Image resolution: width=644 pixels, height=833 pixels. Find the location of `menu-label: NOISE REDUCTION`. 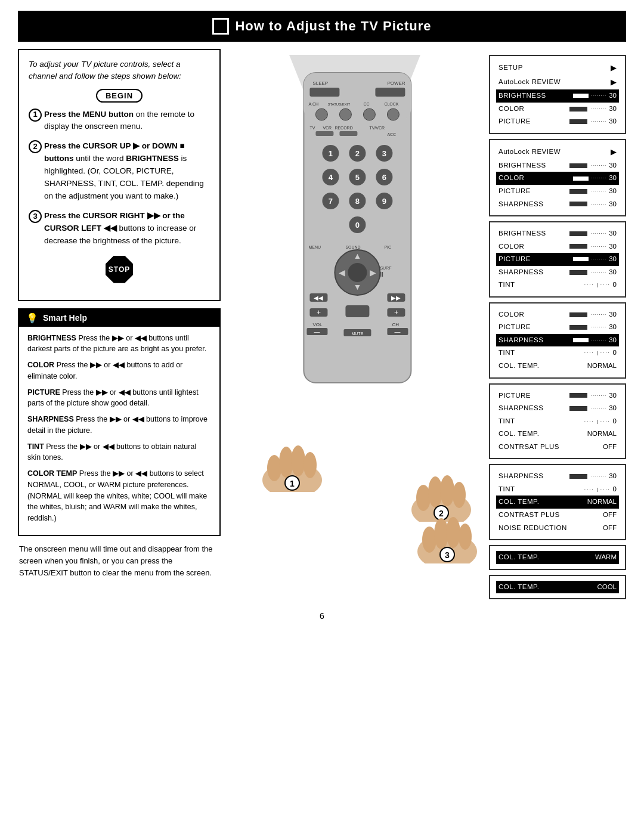

menu-label: NOISE REDUCTION is located at coordinates (533, 528).